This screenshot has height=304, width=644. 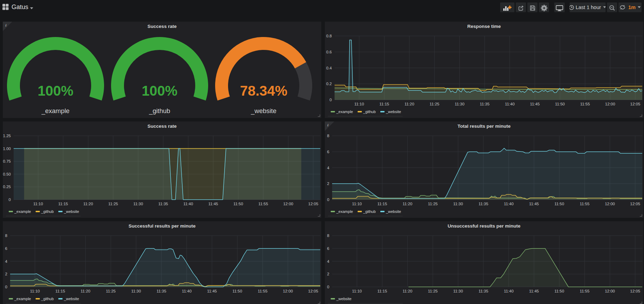 What do you see at coordinates (7, 136) in the screenshot?
I see `svg-text: 1.25` at bounding box center [7, 136].